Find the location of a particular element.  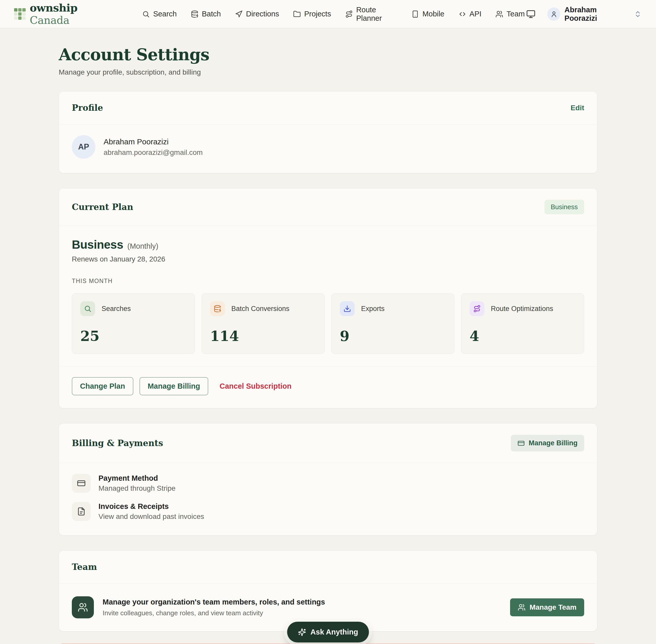

file-text-icon is located at coordinates (81, 511).